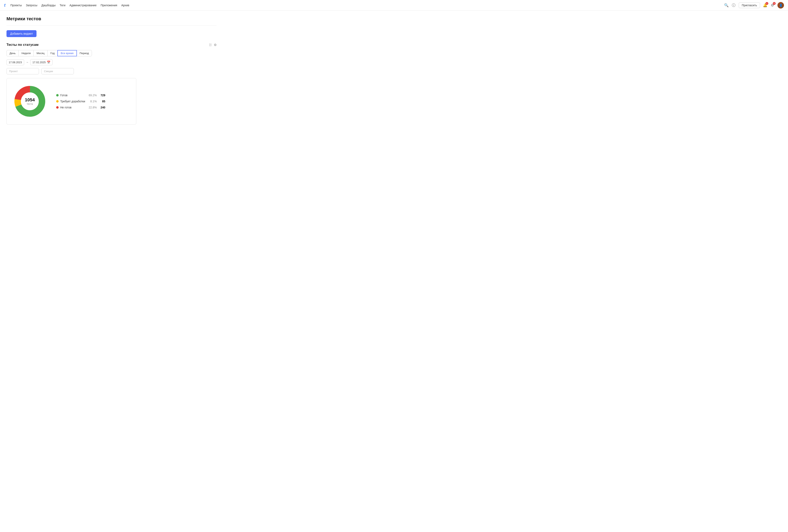  I want to click on legend-dot-not-ready, so click(58, 107).